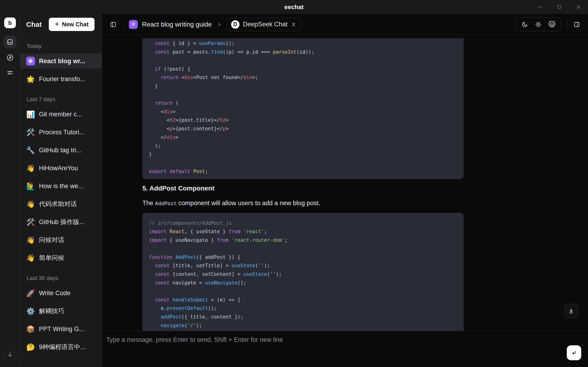 The width and height of the screenshot is (588, 367). I want to click on sidebar-title: Chat, so click(34, 25).